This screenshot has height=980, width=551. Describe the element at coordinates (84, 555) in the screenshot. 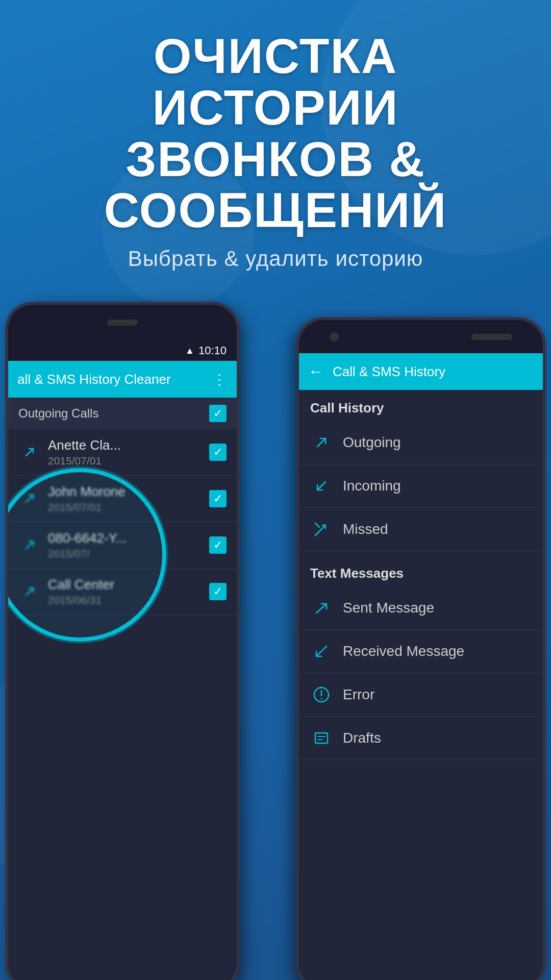

I see `magnifier-inner` at that location.